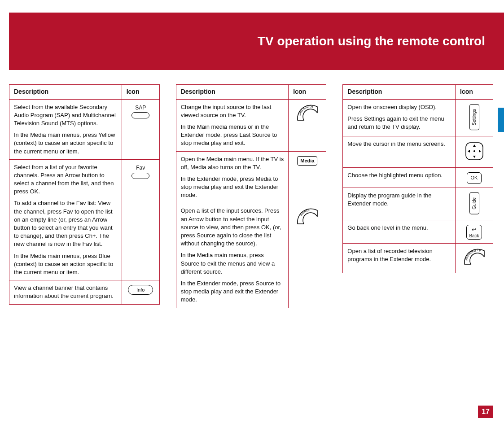  I want to click on description-text: Go back one level in the menu., so click(399, 228).